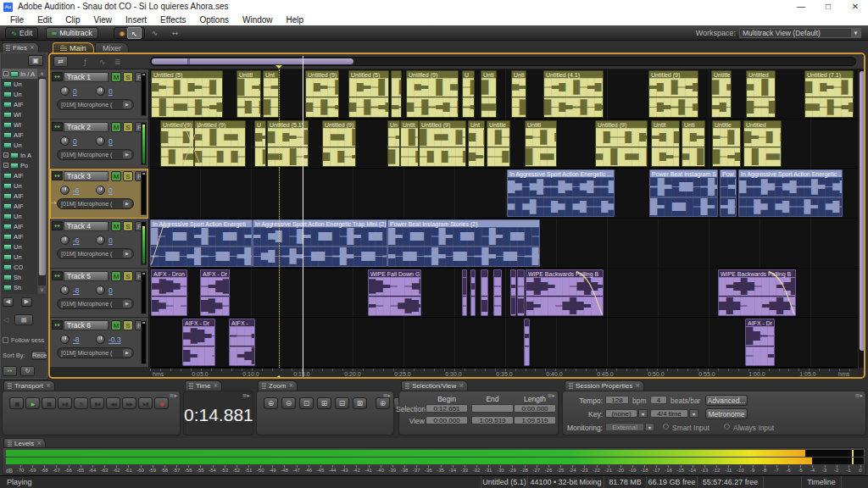  I want to click on workspace-dropdown: Multitrack View (Default) ▾, so click(800, 33).